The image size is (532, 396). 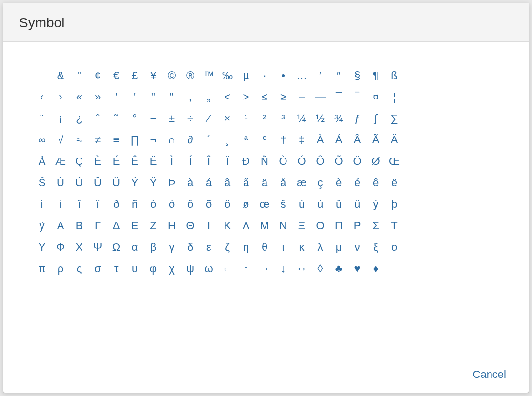 I want to click on symbol-cell: °, so click(x=135, y=119).